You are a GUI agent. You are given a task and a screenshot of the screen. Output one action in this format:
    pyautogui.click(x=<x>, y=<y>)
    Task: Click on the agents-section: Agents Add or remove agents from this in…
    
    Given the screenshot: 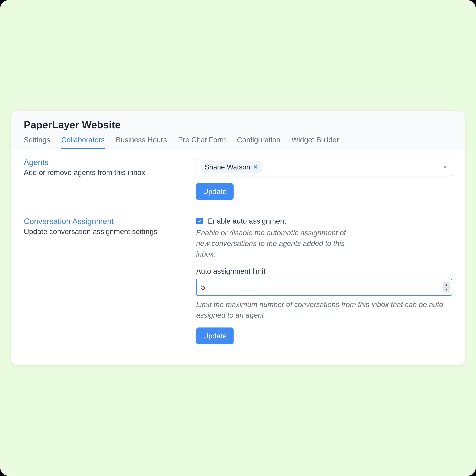 What is the action you would take?
    pyautogui.click(x=238, y=183)
    